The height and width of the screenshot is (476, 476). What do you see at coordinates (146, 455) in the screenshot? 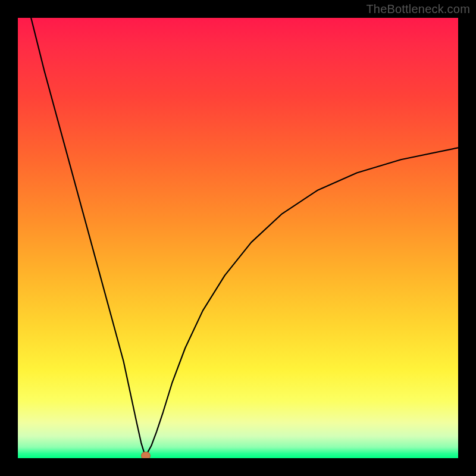
I see `minimum-marker-icon` at bounding box center [146, 455].